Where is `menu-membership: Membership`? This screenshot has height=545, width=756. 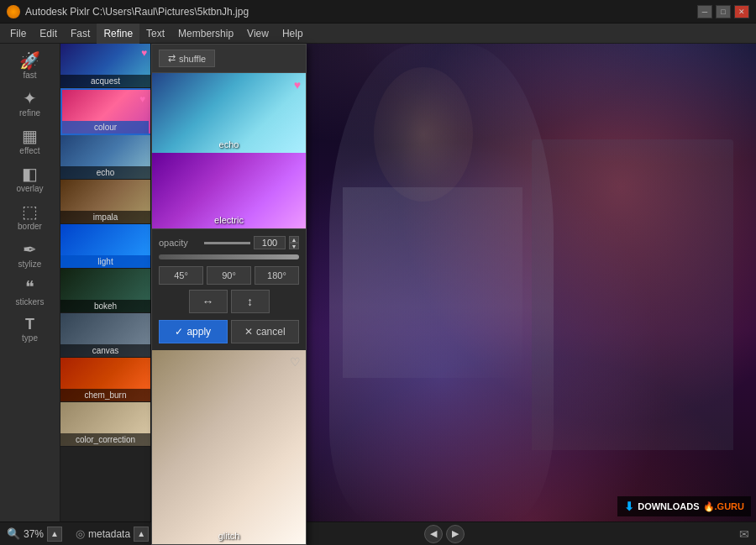
menu-membership: Membership is located at coordinates (206, 34).